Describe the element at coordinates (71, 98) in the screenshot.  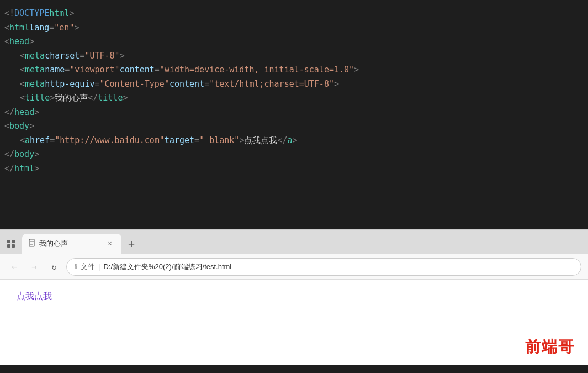
I see `code-token: 我的心声` at that location.